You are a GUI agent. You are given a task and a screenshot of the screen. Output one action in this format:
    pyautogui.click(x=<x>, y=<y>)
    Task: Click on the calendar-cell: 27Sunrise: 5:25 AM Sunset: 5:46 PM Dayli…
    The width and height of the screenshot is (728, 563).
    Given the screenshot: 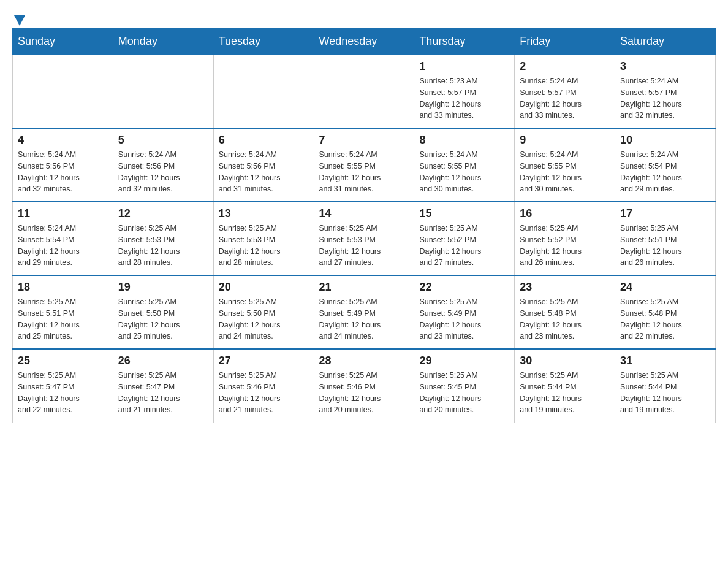 What is the action you would take?
    pyautogui.click(x=264, y=386)
    